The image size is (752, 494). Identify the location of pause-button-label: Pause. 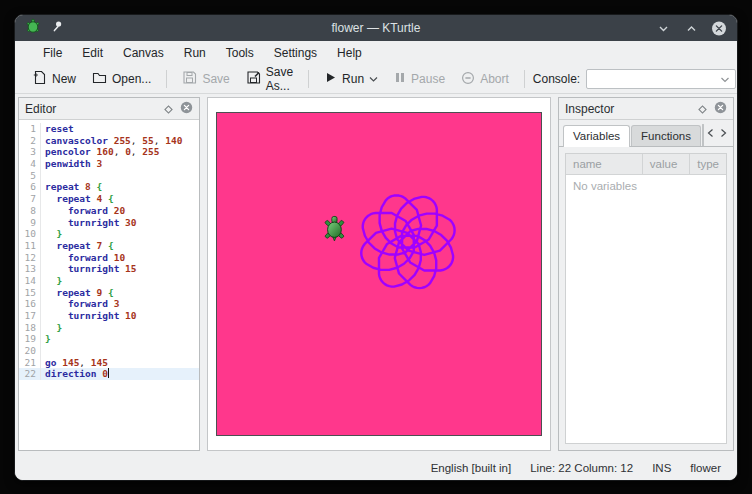
(428, 79).